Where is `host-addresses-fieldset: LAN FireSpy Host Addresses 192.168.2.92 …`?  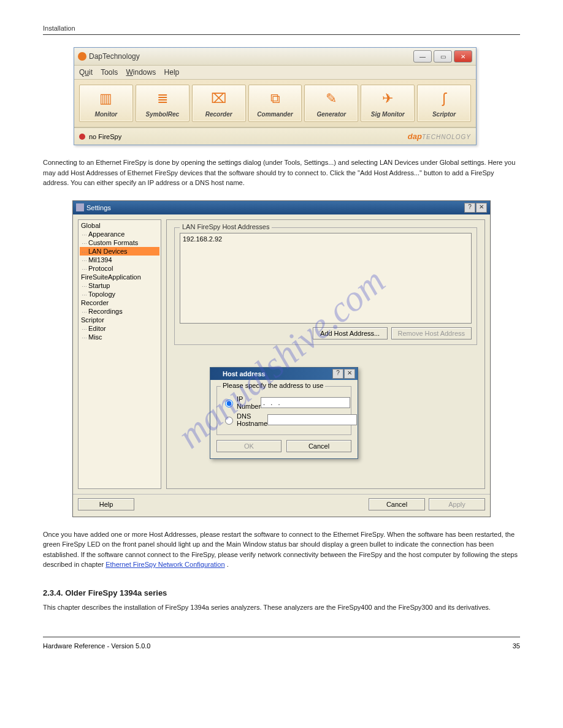
host-addresses-fieldset: LAN FireSpy Host Addresses 192.168.2.92 … is located at coordinates (326, 286).